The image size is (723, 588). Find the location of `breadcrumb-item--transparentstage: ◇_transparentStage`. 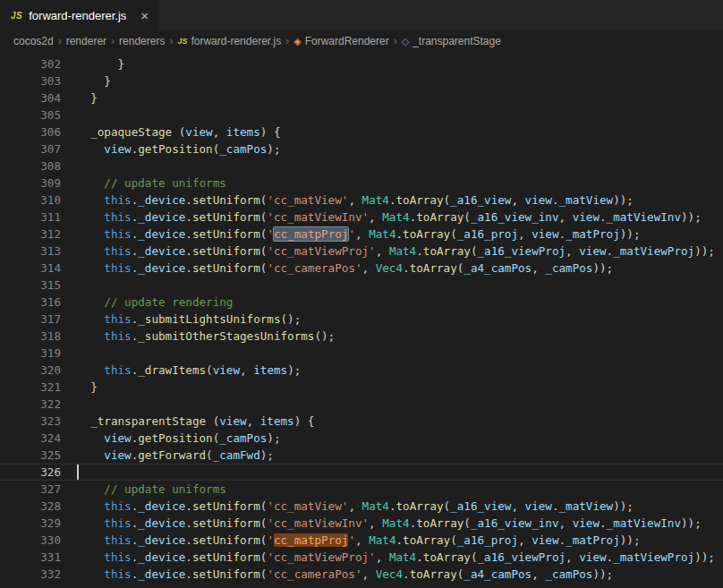

breadcrumb-item--transparentstage: ◇_transparentStage is located at coordinates (451, 41).